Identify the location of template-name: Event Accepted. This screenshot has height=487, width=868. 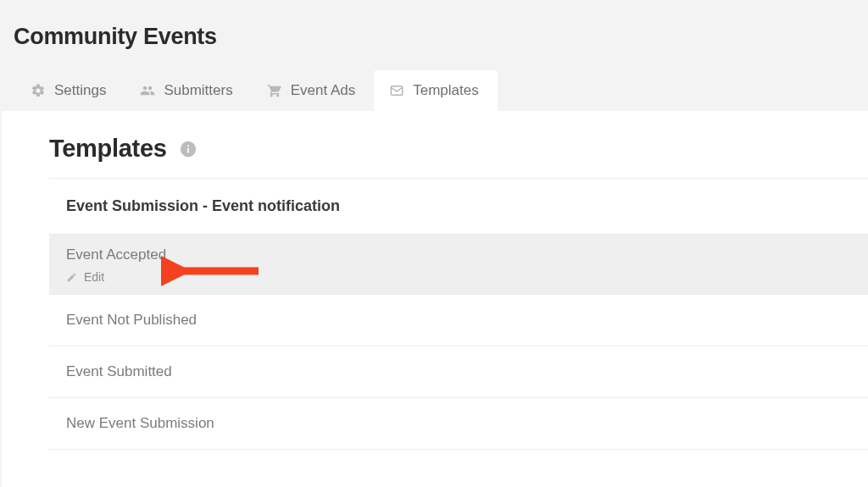
(467, 255).